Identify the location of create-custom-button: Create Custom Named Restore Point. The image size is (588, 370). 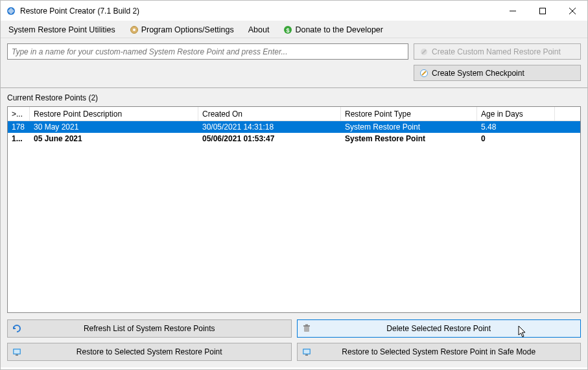
(497, 52).